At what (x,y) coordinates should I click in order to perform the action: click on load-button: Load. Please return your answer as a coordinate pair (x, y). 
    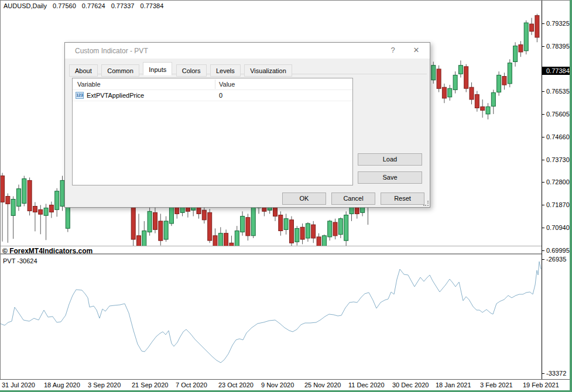
    Looking at the image, I should click on (390, 159).